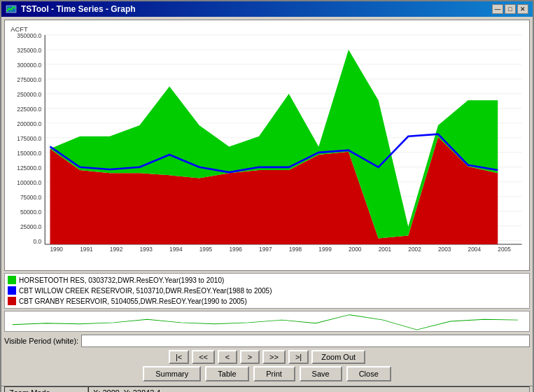 Image resolution: width=534 pixels, height=392 pixels. I want to click on svg-text: 1996, so click(235, 249).